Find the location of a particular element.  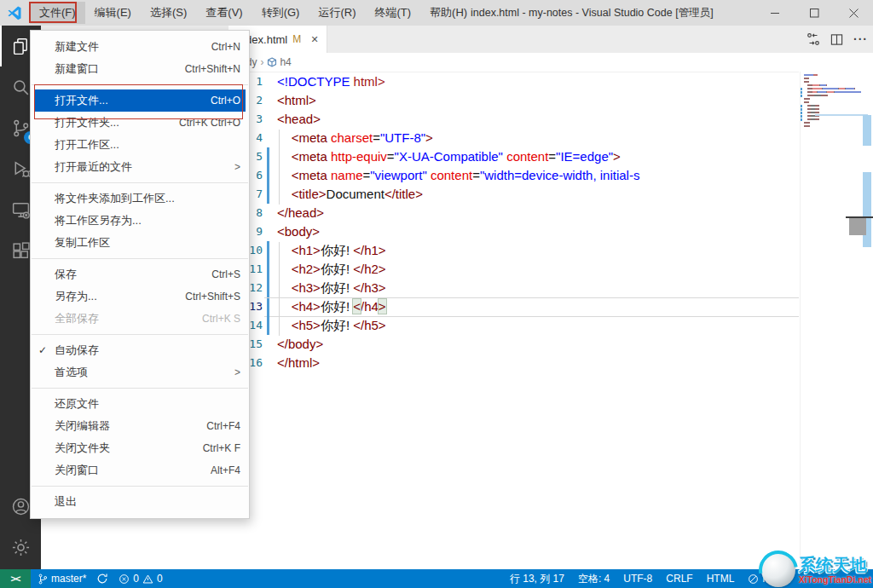

status-bar-left: master* 0 0 is located at coordinates (101, 579).